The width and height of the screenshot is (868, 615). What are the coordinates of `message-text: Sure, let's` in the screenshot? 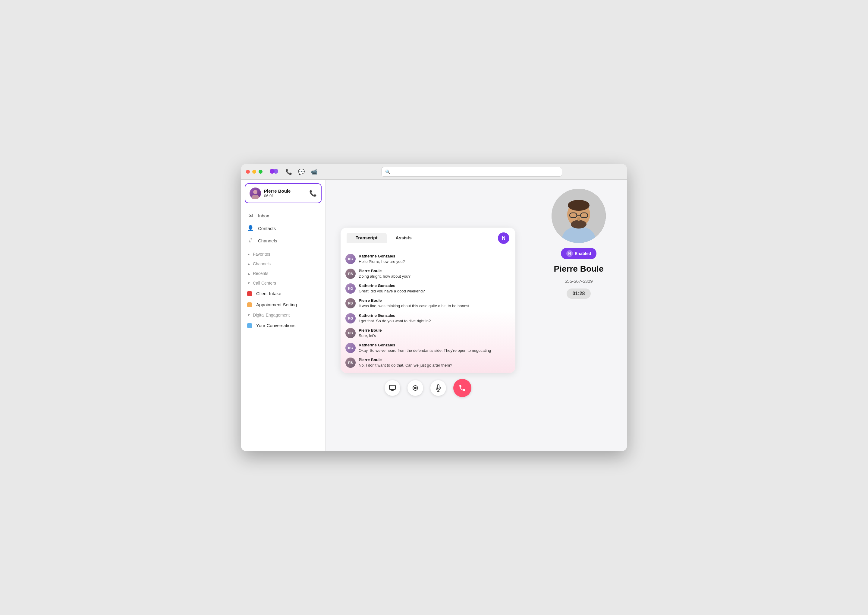 It's located at (435, 336).